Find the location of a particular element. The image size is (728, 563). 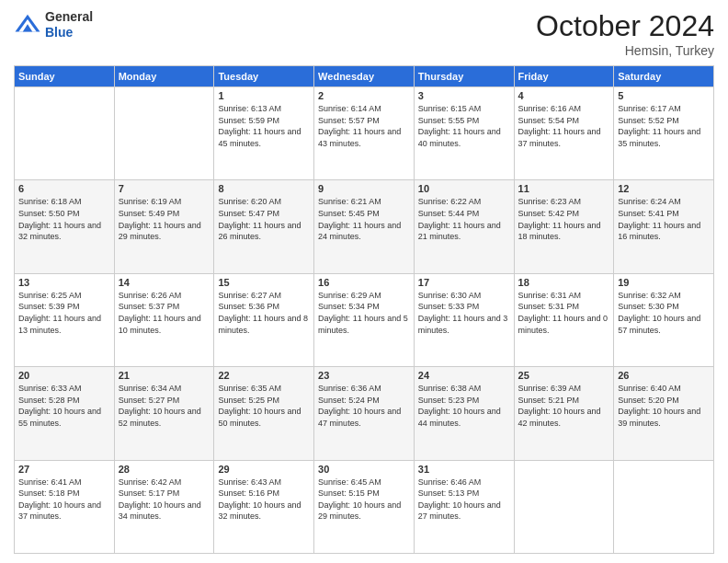

header-sunday: Sunday is located at coordinates (64, 77).